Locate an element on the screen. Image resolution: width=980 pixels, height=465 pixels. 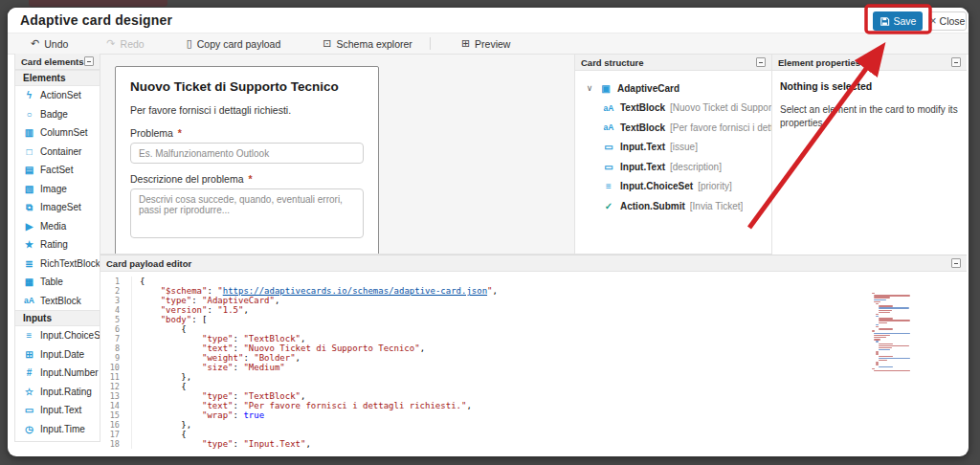
code-line: 13 "type": "TextBlock", is located at coordinates (534, 396).